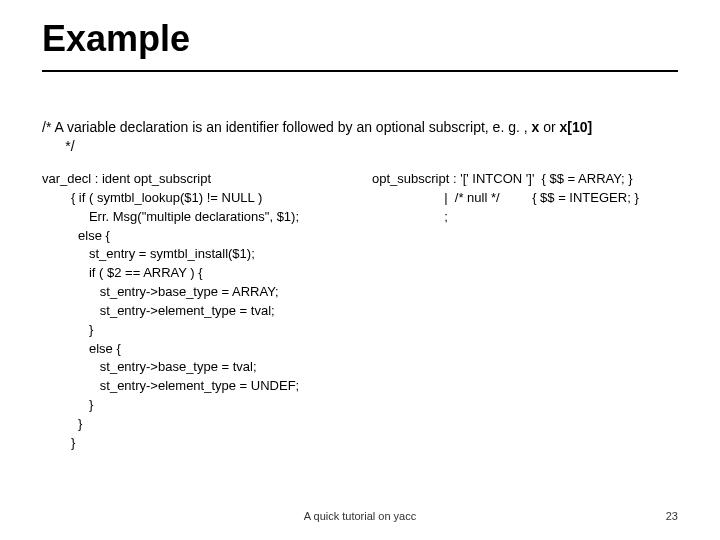 Image resolution: width=720 pixels, height=540 pixels. What do you see at coordinates (576, 127) in the screenshot?
I see `comment-bold-x10: x[10]` at bounding box center [576, 127].